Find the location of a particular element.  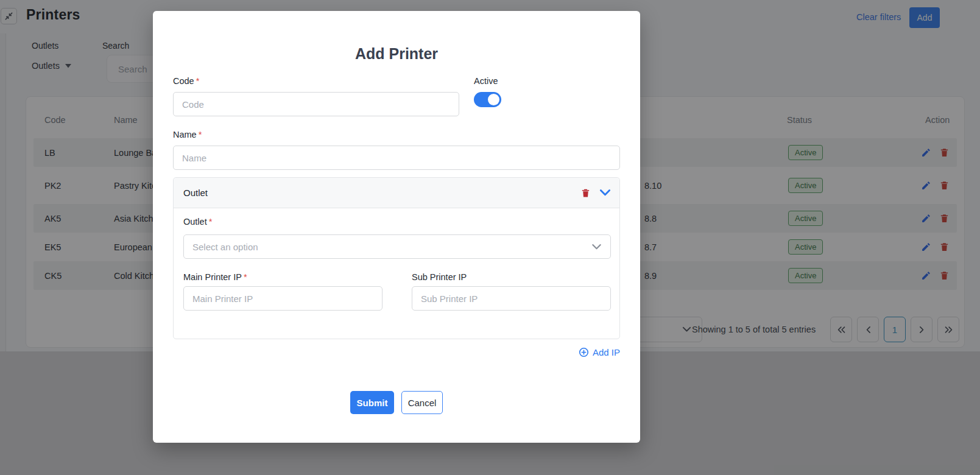

code-input is located at coordinates (316, 104).